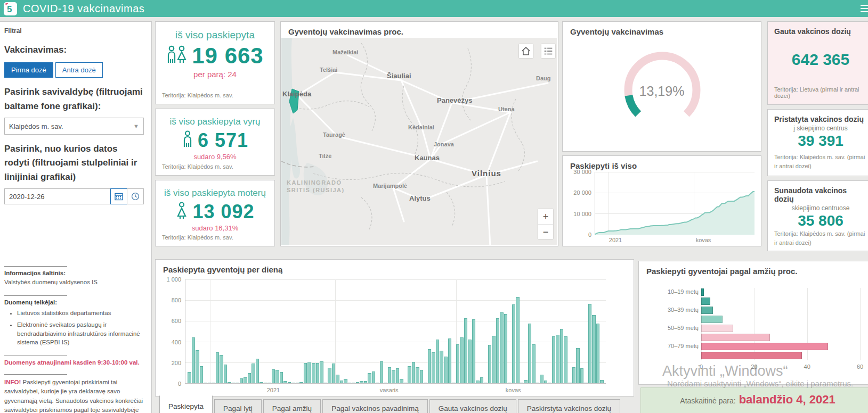  I want to click on cumulative-chart: 30 00020 00010 0000 2021kovas, so click(662, 201).